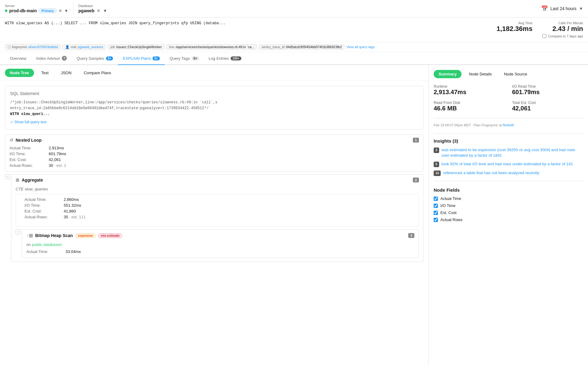 Image resolution: width=588 pixels, height=368 pixels. Describe the element at coordinates (508, 213) in the screenshot. I see `checkbox-est-cost: Est. Cost` at that location.